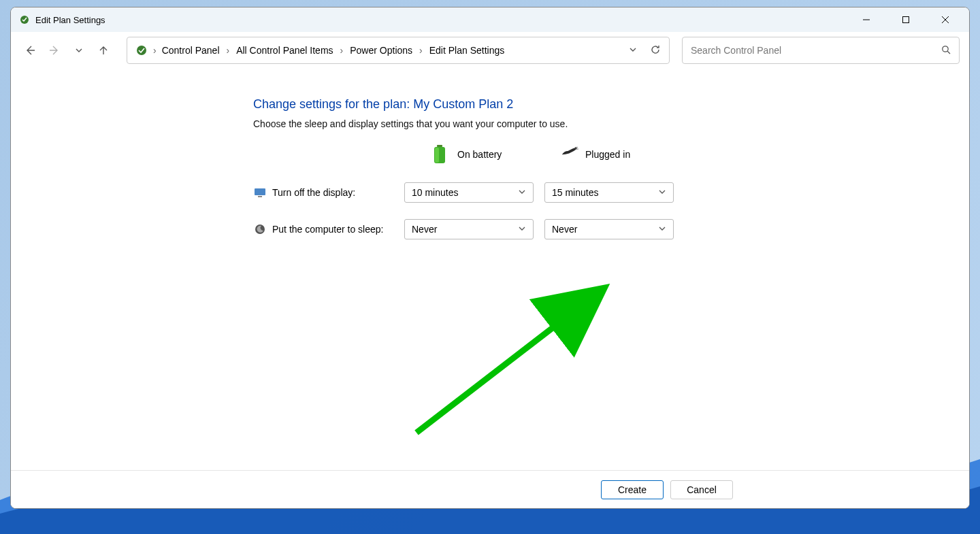 The image size is (980, 534). What do you see at coordinates (393, 50) in the screenshot?
I see `breadcrumb: Control Panel › All Control Panel Items …` at bounding box center [393, 50].